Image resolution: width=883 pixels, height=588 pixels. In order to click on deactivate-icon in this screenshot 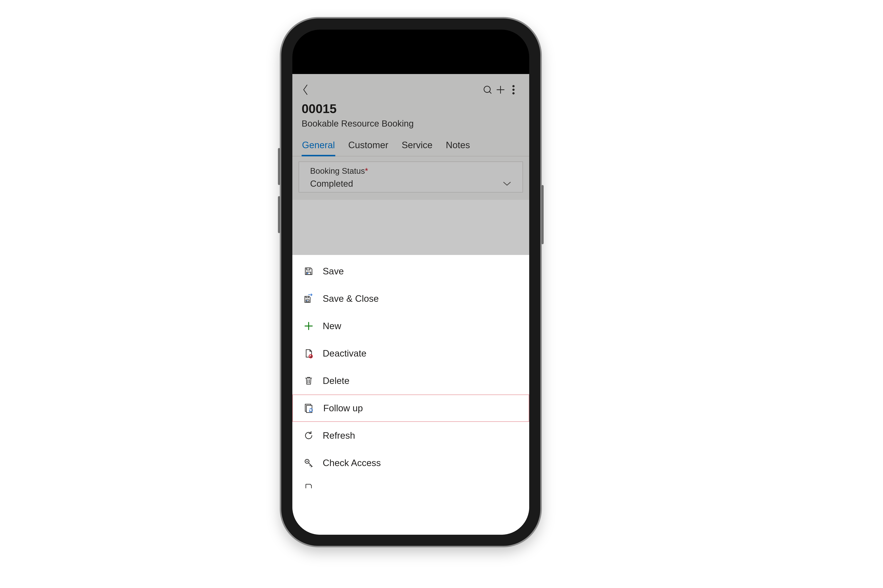, I will do `click(309, 353)`.